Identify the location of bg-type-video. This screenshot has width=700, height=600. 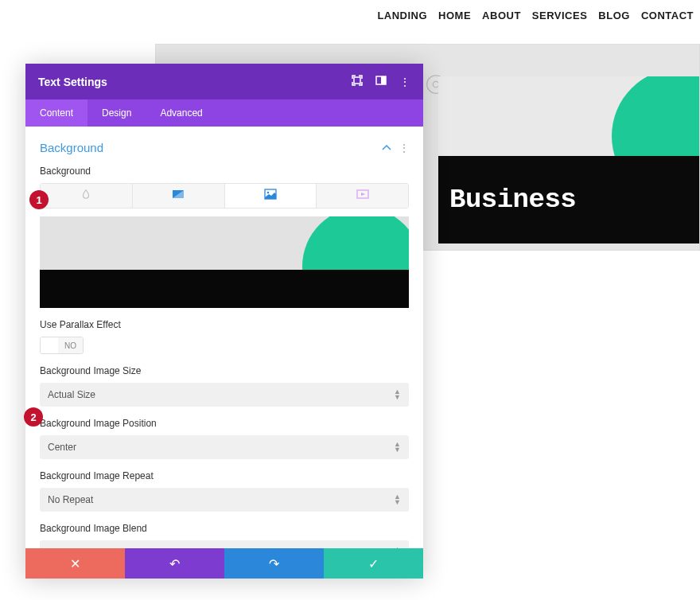
(363, 196).